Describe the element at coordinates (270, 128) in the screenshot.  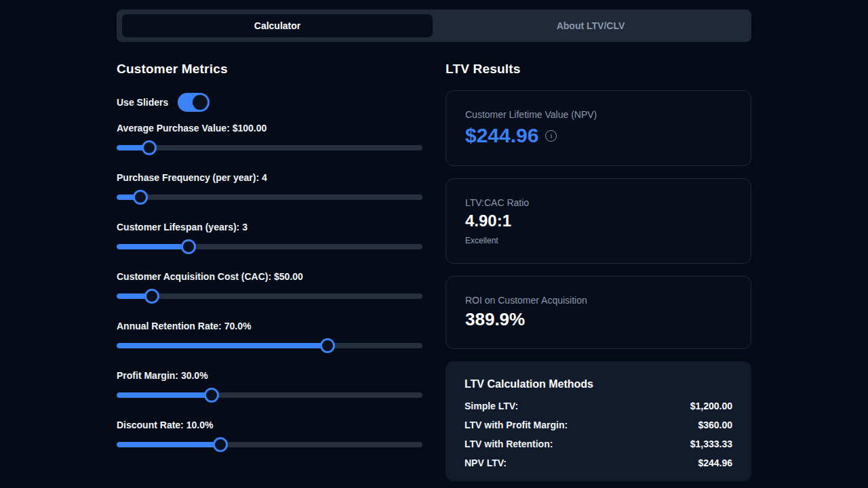
I see `slider-label: Average Purchase Value: $100.00` at that location.